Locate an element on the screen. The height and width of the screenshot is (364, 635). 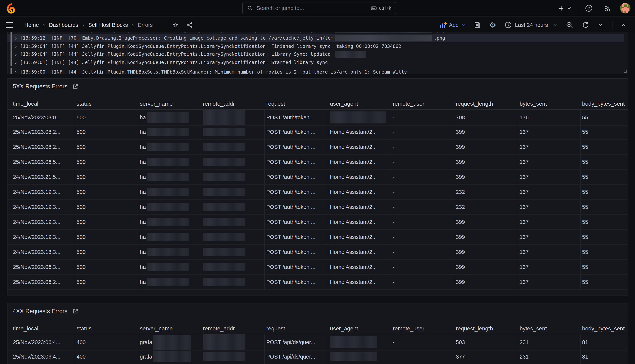
cell-text: 400 is located at coordinates (81, 357).